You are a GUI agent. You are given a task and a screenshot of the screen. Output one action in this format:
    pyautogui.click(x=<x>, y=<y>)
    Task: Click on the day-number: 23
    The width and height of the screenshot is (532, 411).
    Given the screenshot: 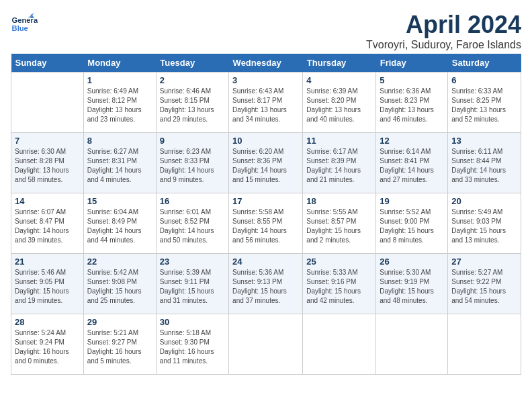 What is the action you would take?
    pyautogui.click(x=192, y=262)
    